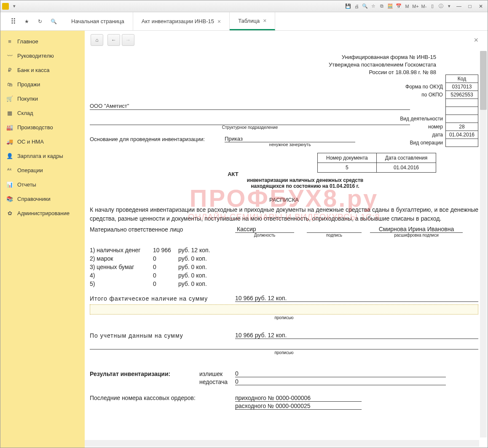  What do you see at coordinates (30, 170) in the screenshot?
I see `nav-label: Операции` at bounding box center [30, 170].